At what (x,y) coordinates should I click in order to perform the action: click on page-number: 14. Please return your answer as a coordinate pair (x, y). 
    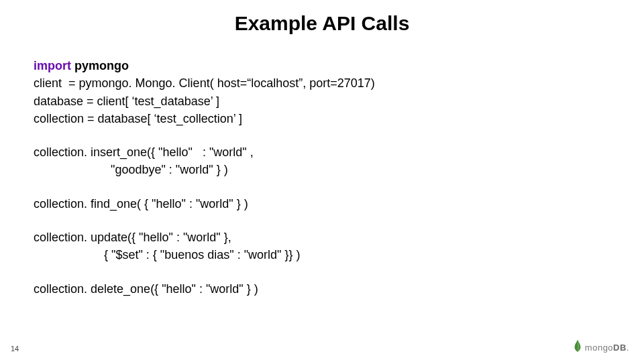
    Looking at the image, I should click on (15, 349).